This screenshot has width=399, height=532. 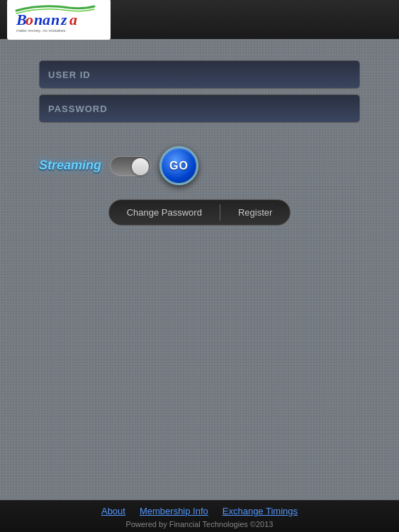 What do you see at coordinates (30, 20) in the screenshot?
I see `svg-text: o` at bounding box center [30, 20].